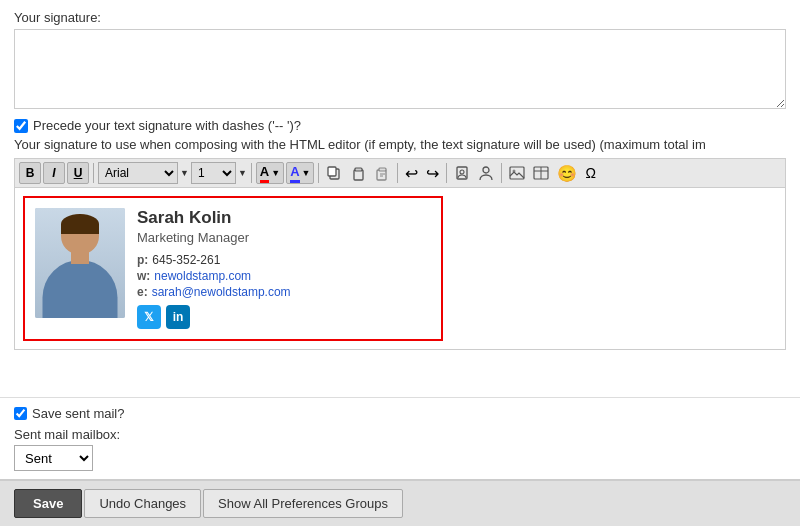 The width and height of the screenshot is (800, 526). Describe the element at coordinates (400, 144) in the screenshot. I see `html-editor-note: Your signature to use when composing wit…` at that location.